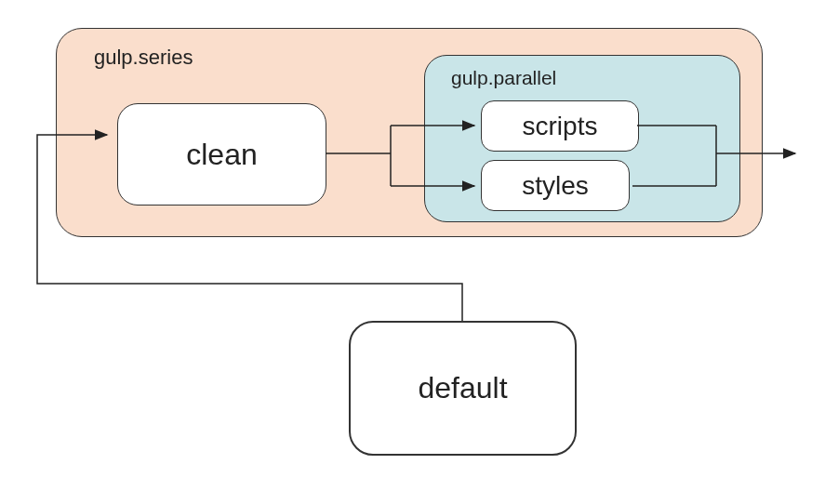 This screenshot has height=504, width=825. What do you see at coordinates (462, 389) in the screenshot?
I see `default-task-label: default` at bounding box center [462, 389].